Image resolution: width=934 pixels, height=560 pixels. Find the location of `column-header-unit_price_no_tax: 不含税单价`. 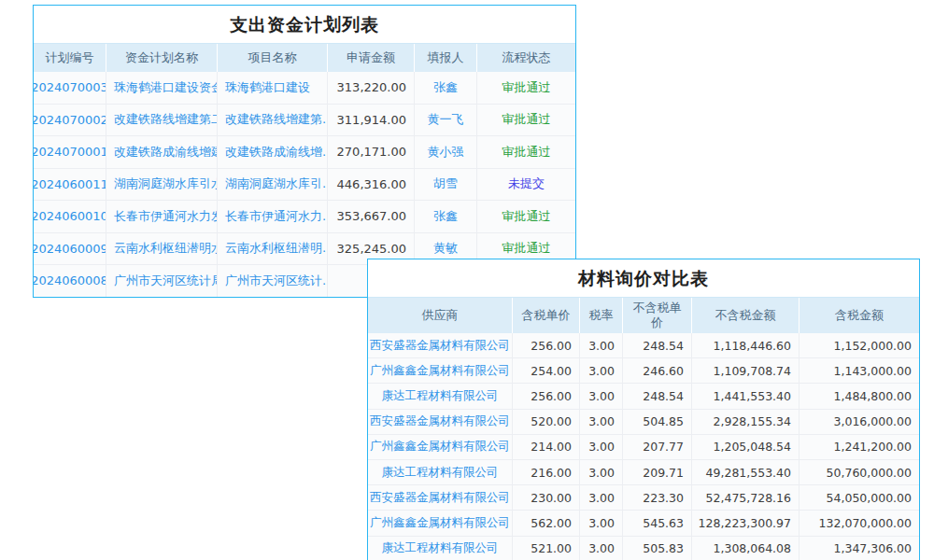

column-header-unit_price_no_tax: 不含税单价 is located at coordinates (658, 315).